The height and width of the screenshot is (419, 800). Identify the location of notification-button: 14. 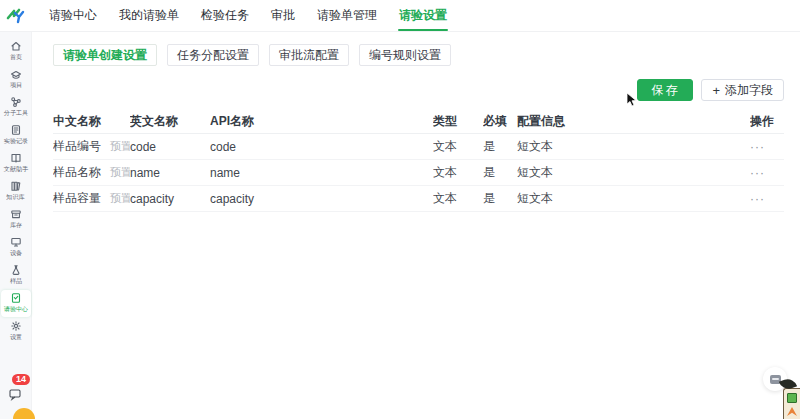
(17, 392).